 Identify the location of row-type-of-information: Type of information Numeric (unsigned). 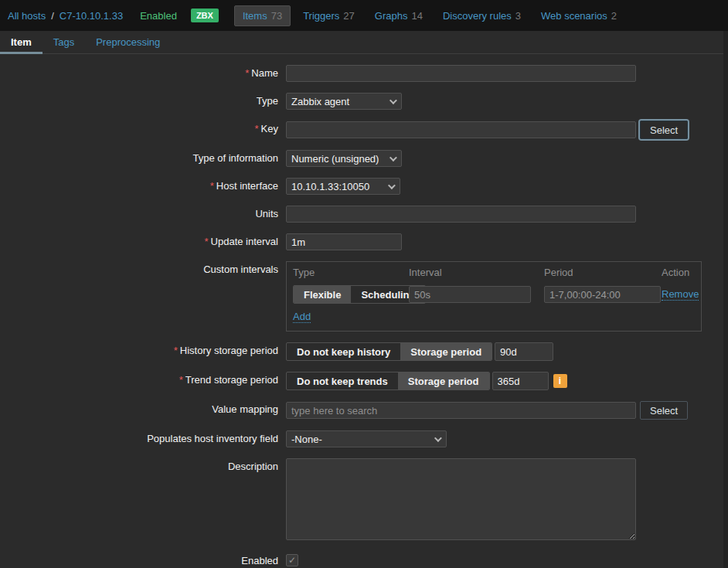
(364, 158).